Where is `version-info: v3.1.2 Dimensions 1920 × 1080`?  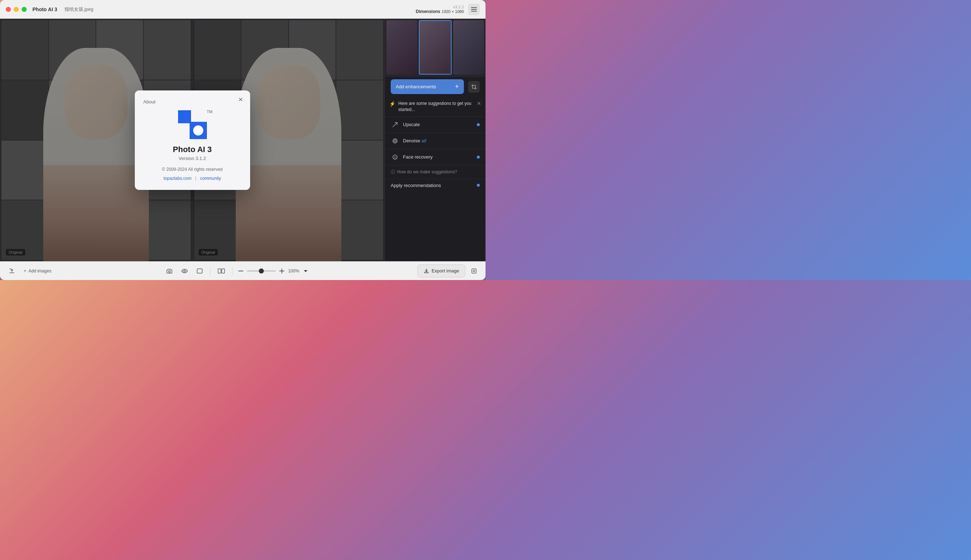 version-info: v3.1.2 Dimensions 1920 × 1080 is located at coordinates (440, 9).